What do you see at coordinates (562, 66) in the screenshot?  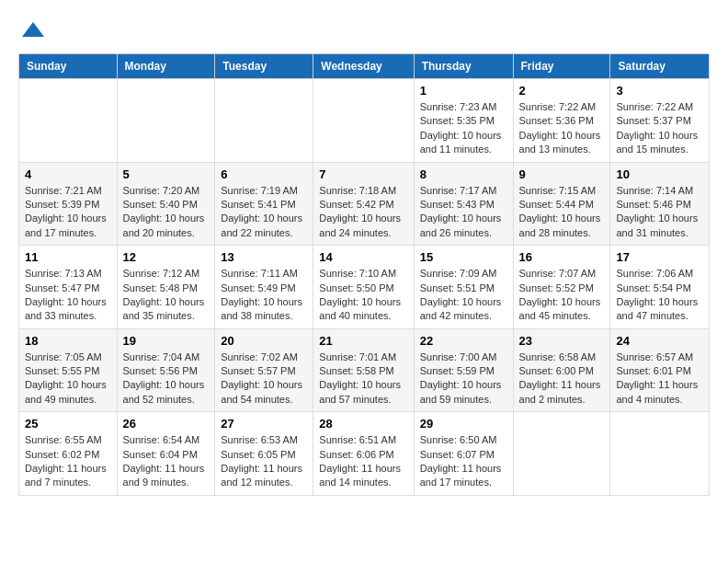 I see `header-cell-friday: Friday` at bounding box center [562, 66].